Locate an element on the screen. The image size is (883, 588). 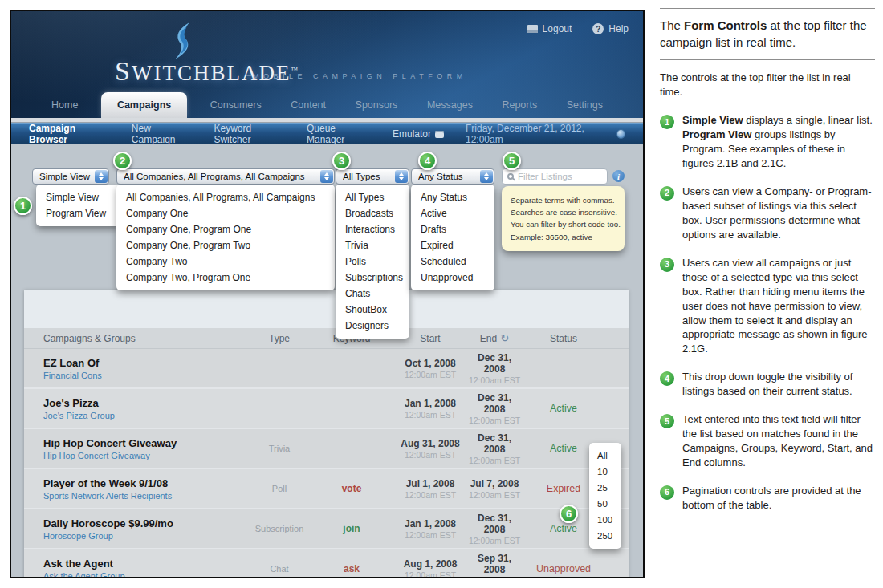
logo-swoosh-icon is located at coordinates (183, 41).